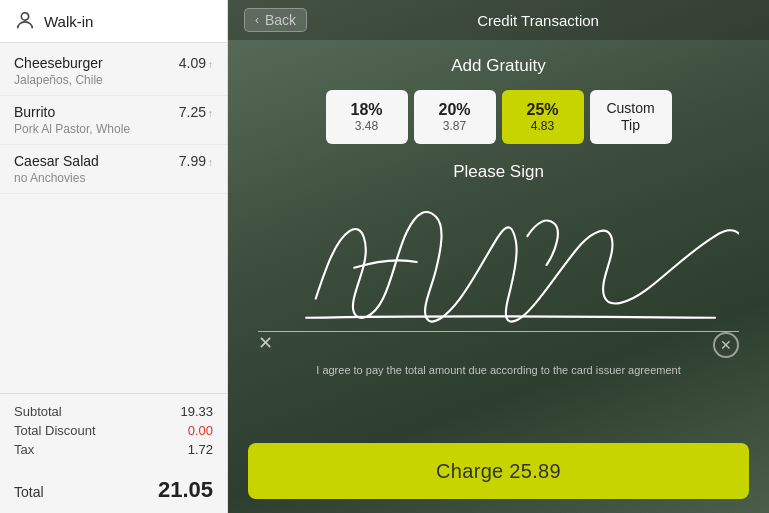  Describe the element at coordinates (114, 490) in the screenshot. I see `grand-total-row: Total 21.05` at that location.